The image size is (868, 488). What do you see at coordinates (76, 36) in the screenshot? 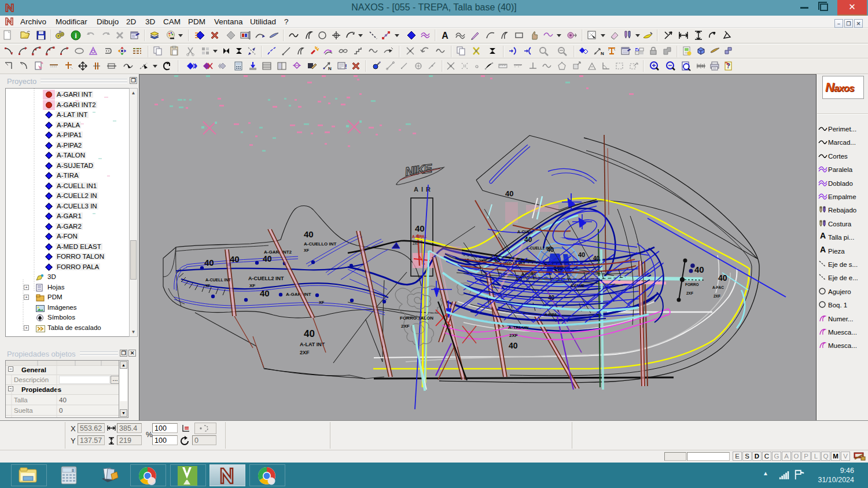
I see `svg-text: i` at bounding box center [76, 36].